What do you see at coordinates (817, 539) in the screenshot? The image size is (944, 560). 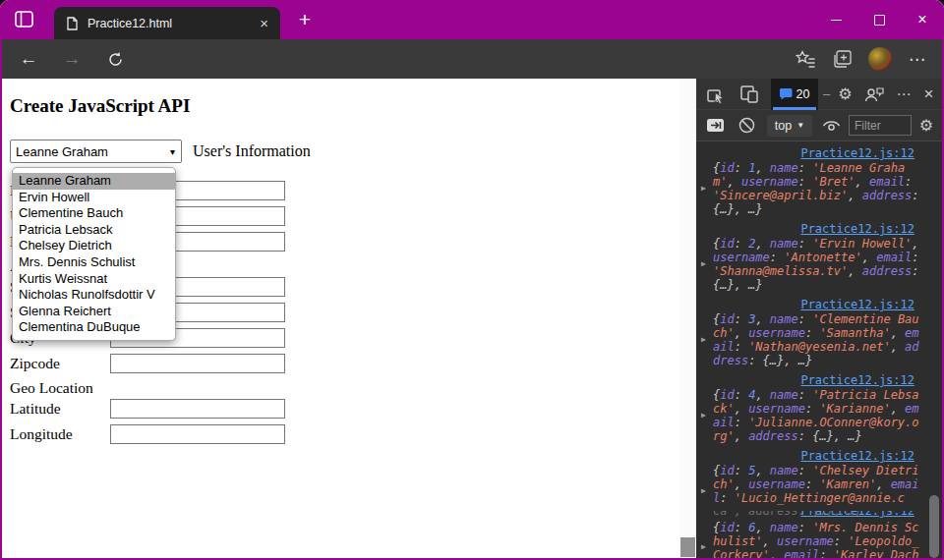 I see `console-object-preview: {id: 6, name: 'Mrs. Dennis Schulist', us…` at bounding box center [817, 539].